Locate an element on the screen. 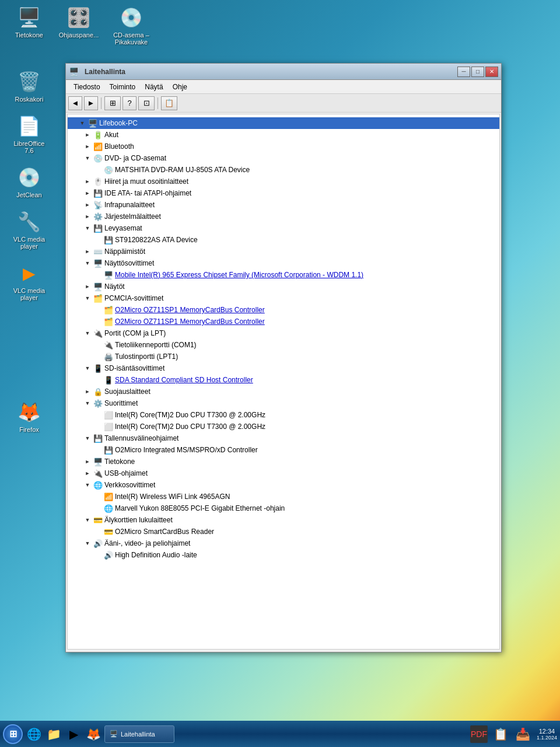  close-button: ✕ is located at coordinates (492, 72).